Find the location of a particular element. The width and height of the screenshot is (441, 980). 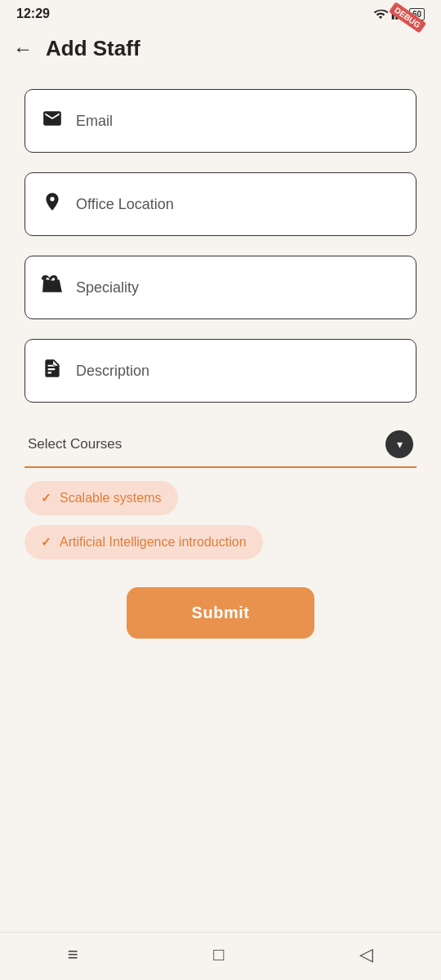

chip-scalable-systems: ✓ Scalable systems is located at coordinates (101, 498).